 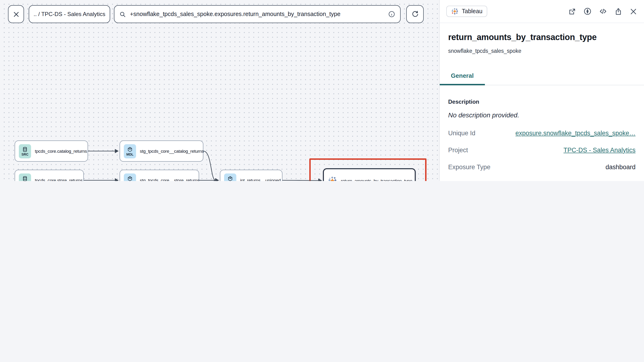 What do you see at coordinates (603, 11) in the screenshot?
I see `panel-header-icons` at bounding box center [603, 11].